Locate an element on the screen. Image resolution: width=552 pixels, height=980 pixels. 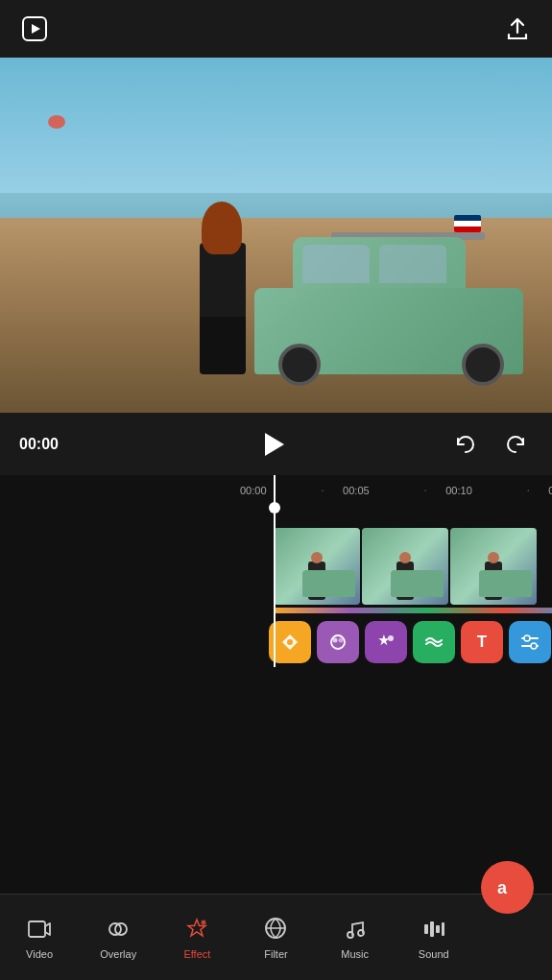
nav-label-overlay: Overlay is located at coordinates (118, 954).